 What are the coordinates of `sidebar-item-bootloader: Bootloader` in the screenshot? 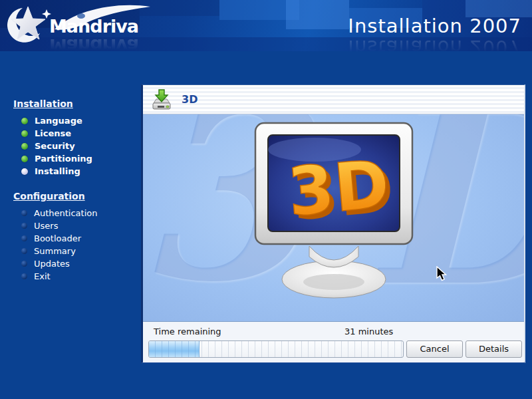 It's located at (74, 238).